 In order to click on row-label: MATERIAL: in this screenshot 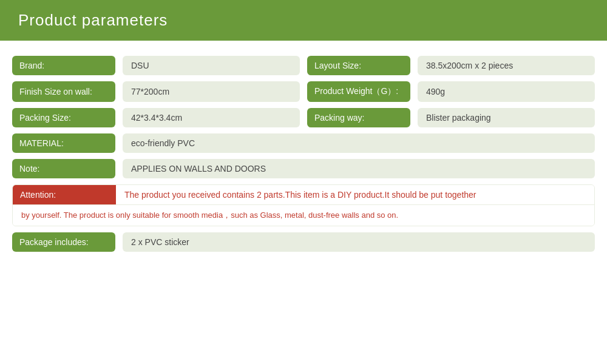, I will do `click(64, 143)`.